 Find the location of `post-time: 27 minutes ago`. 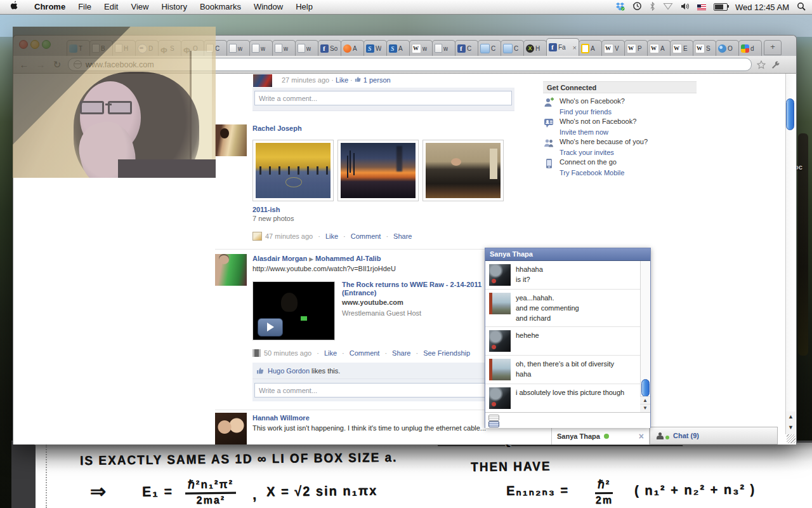

post-time: 27 minutes ago is located at coordinates (306, 80).